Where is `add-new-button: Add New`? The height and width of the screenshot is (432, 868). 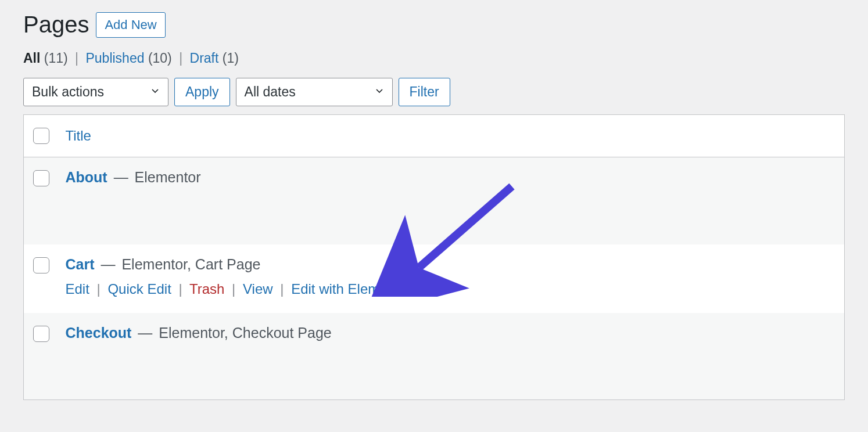
add-new-button: Add New is located at coordinates (130, 25).